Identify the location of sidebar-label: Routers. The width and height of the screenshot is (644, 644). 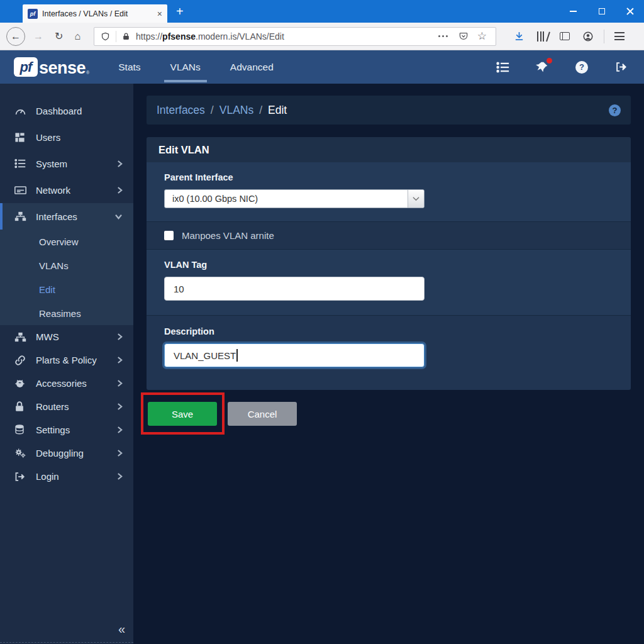
(53, 406).